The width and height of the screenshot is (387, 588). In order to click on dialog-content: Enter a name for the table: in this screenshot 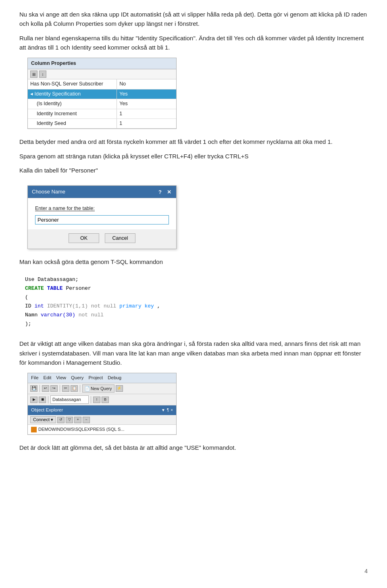, I will do `click(102, 214)`.